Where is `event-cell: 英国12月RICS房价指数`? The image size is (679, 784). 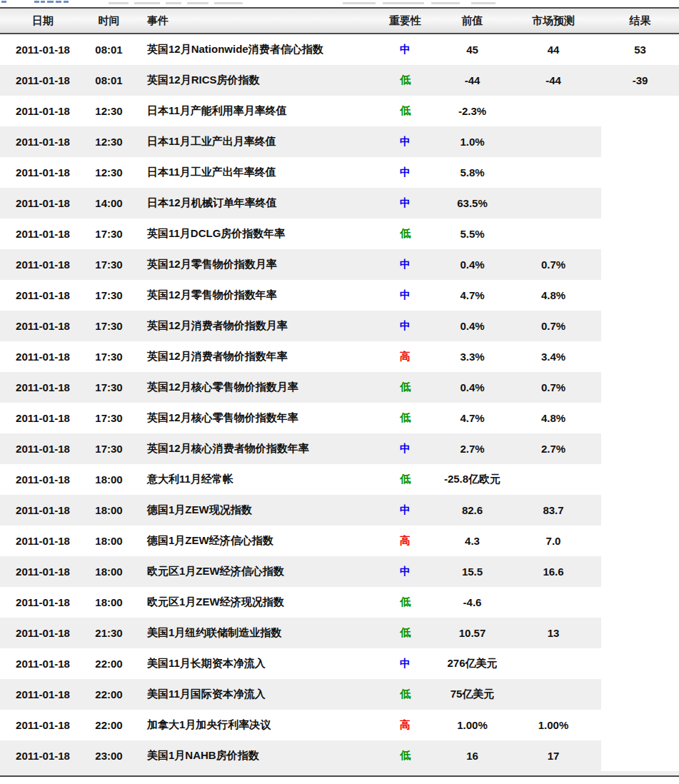
event-cell: 英国12月RICS房价指数 is located at coordinates (251, 80).